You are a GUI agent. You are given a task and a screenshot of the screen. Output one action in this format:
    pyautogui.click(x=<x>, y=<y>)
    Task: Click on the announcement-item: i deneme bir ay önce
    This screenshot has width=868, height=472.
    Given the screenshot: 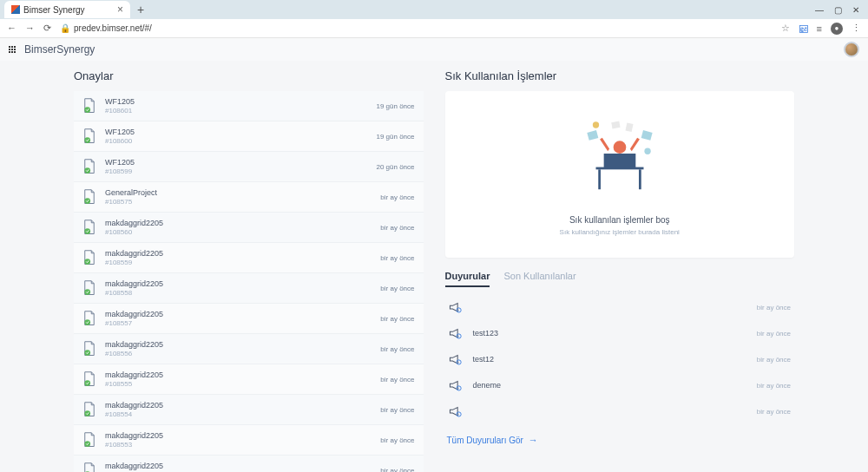 What is the action you would take?
    pyautogui.click(x=620, y=385)
    